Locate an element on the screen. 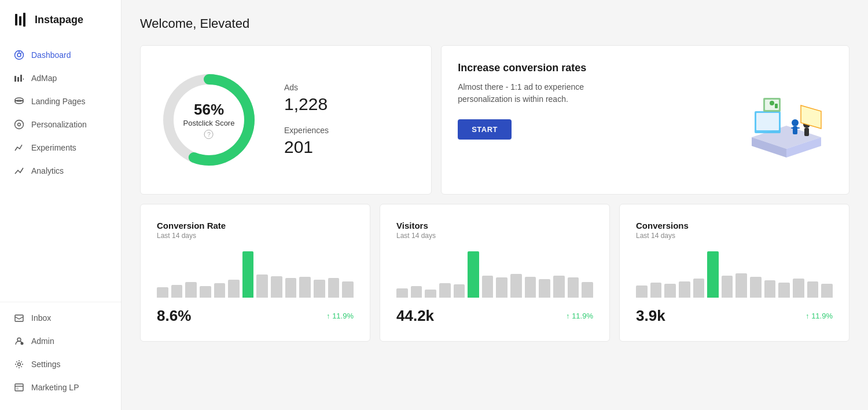  postclick-score-card: 56% Postclick Score ? Ads 1,228 Experien… is located at coordinates (286, 120).